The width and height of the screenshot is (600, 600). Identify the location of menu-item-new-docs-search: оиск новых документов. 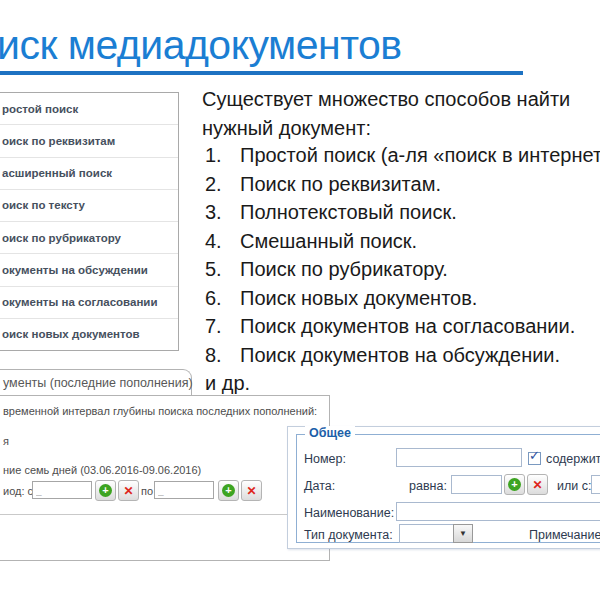
(89, 334).